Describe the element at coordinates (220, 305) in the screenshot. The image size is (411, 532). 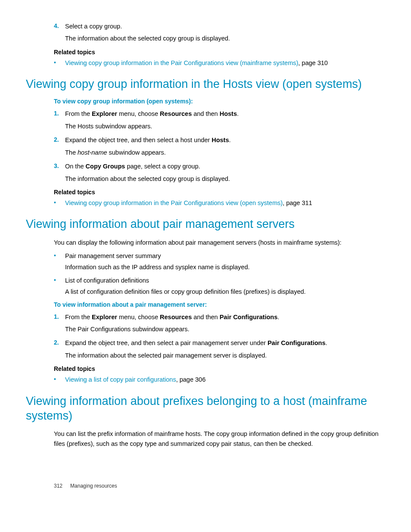
I see `procedure-subhead: To view information about a pair managem…` at that location.